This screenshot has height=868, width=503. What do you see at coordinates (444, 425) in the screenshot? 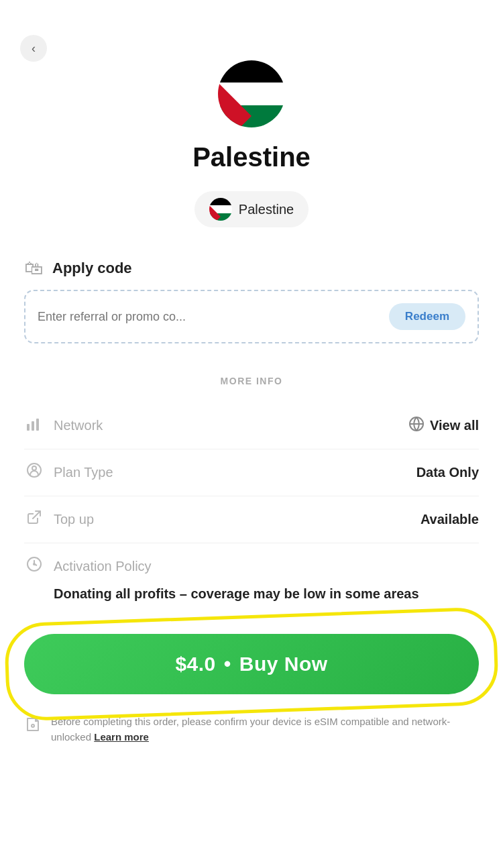
I see `network-value: View all` at bounding box center [444, 425].